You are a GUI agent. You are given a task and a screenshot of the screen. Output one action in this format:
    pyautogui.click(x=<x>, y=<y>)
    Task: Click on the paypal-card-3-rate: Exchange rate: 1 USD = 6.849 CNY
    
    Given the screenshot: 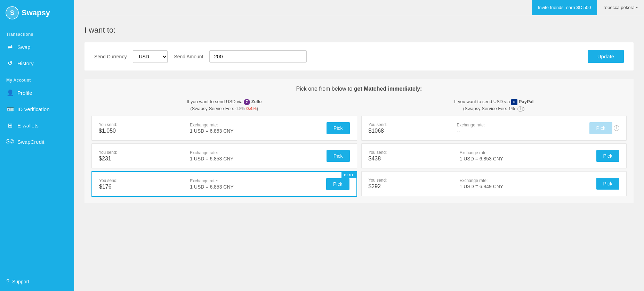 What is the action you would take?
    pyautogui.click(x=528, y=184)
    